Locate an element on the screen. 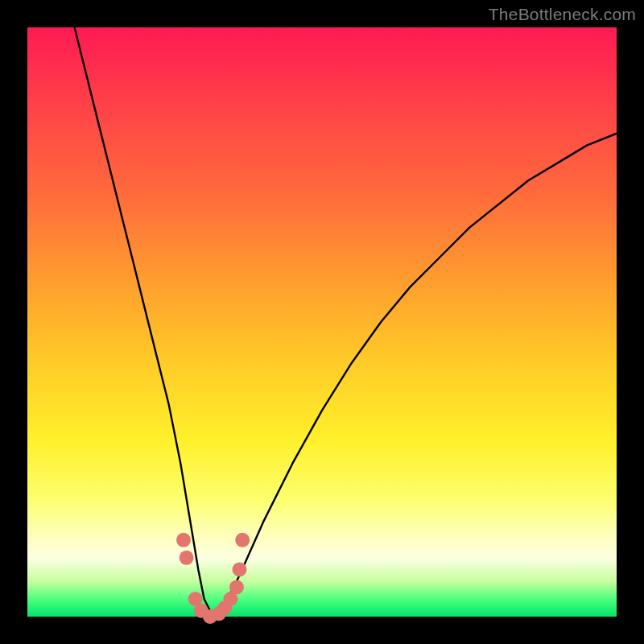  watermark-text: TheBottleneck.com is located at coordinates (562, 14).